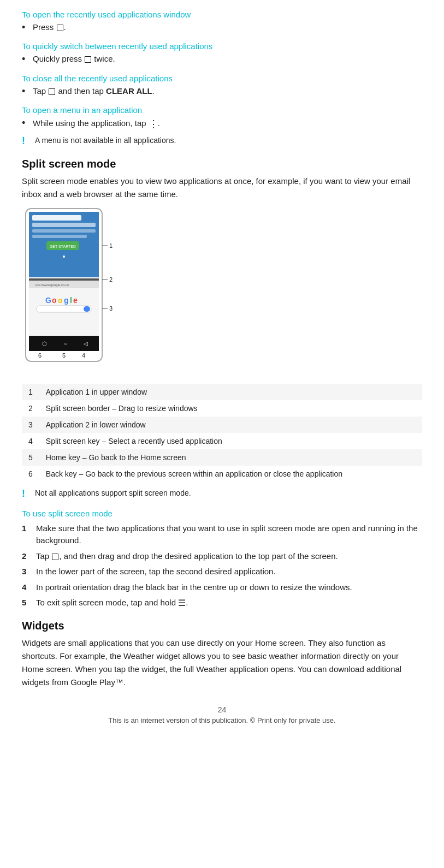  Describe the element at coordinates (222, 124) in the screenshot. I see `bullet-open-menu: • While using the application, tap ⋮.` at that location.